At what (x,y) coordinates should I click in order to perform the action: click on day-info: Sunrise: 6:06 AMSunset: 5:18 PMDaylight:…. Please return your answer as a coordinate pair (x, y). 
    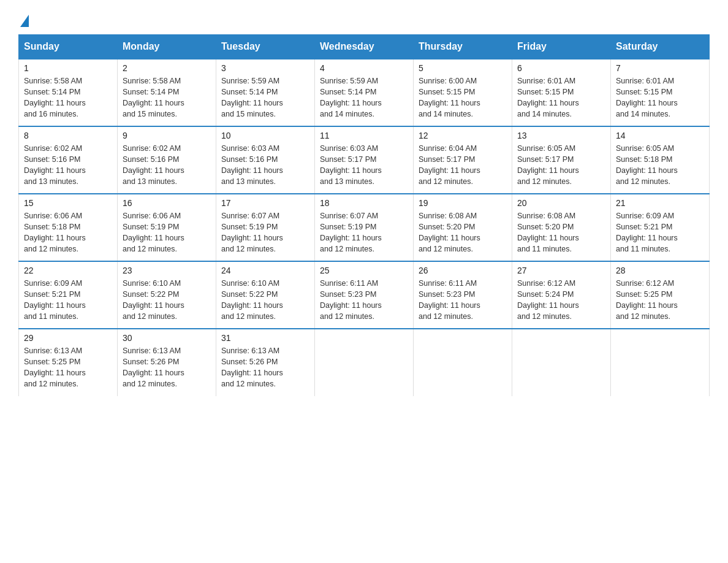
    Looking at the image, I should click on (68, 233).